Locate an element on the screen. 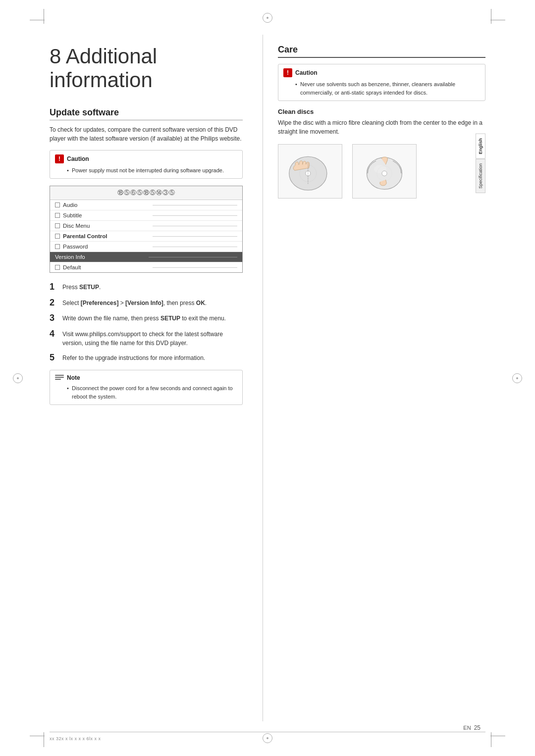 The height and width of the screenshot is (756, 535). page-lang: EN is located at coordinates (467, 728).